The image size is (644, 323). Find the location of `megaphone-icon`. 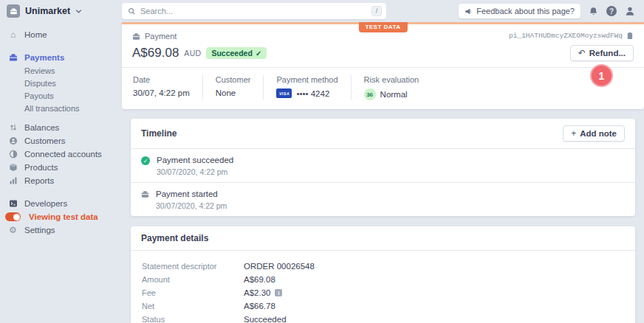

megaphone-icon is located at coordinates (468, 12).